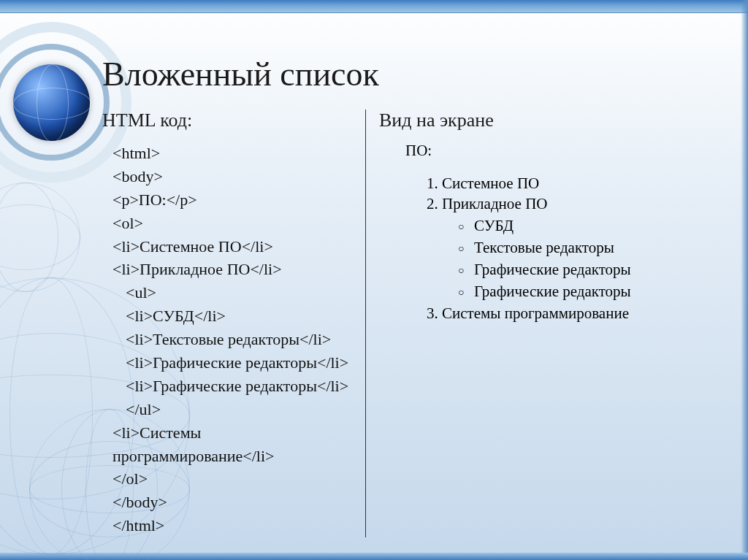  Describe the element at coordinates (235, 502) in the screenshot. I see `code-line: </body>` at that location.